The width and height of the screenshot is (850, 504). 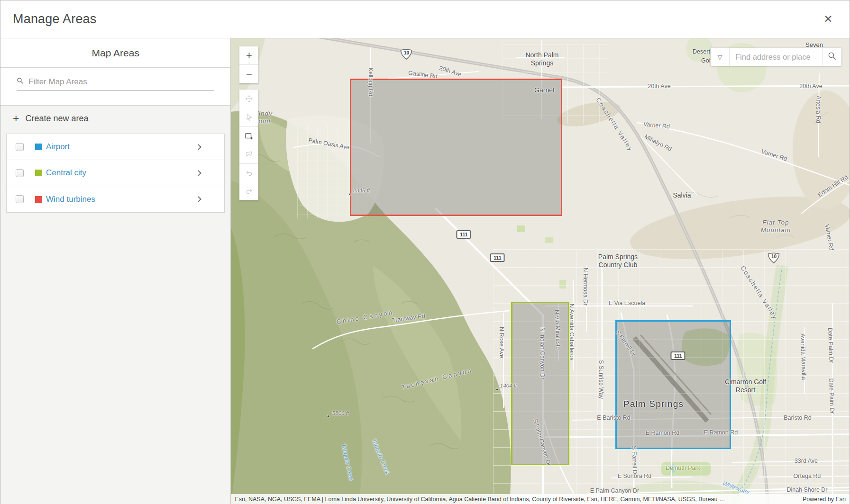 What do you see at coordinates (116, 87) in the screenshot?
I see `filter-block` at bounding box center [116, 87].